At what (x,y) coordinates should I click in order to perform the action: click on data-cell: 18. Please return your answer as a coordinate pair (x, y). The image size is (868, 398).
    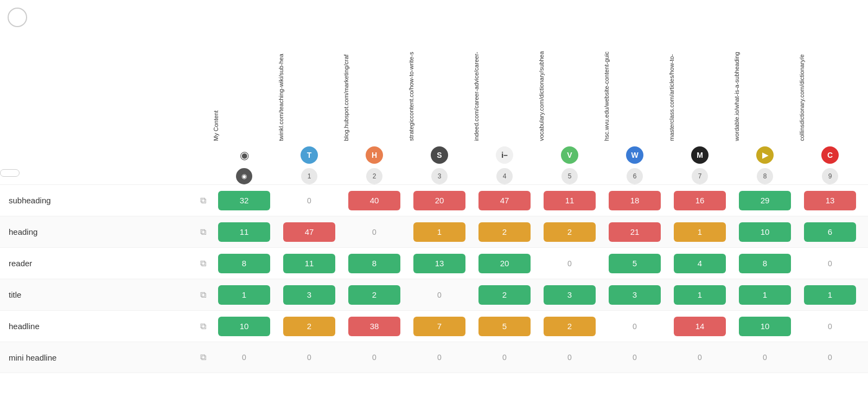
    Looking at the image, I should click on (635, 201).